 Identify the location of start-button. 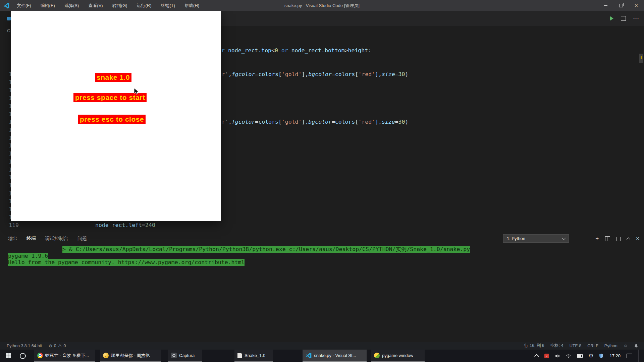
(8, 356).